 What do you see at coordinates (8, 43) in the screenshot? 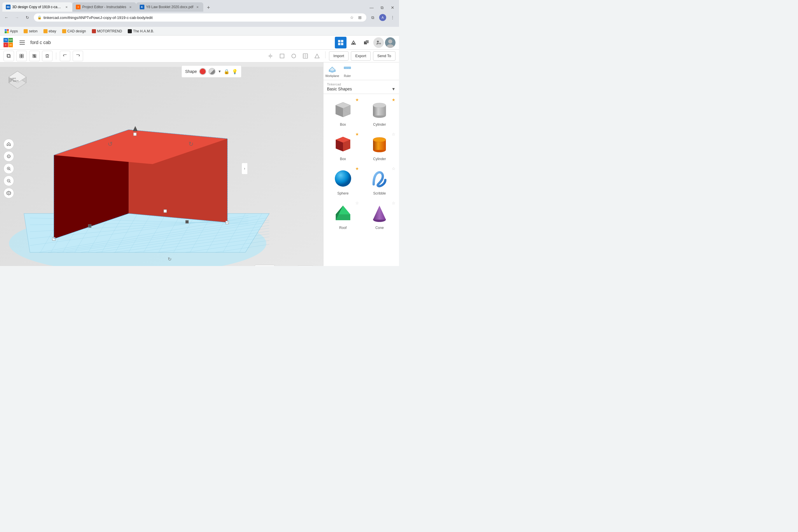
I see `tinkercad-logo: TIN KER C AD` at bounding box center [8, 43].